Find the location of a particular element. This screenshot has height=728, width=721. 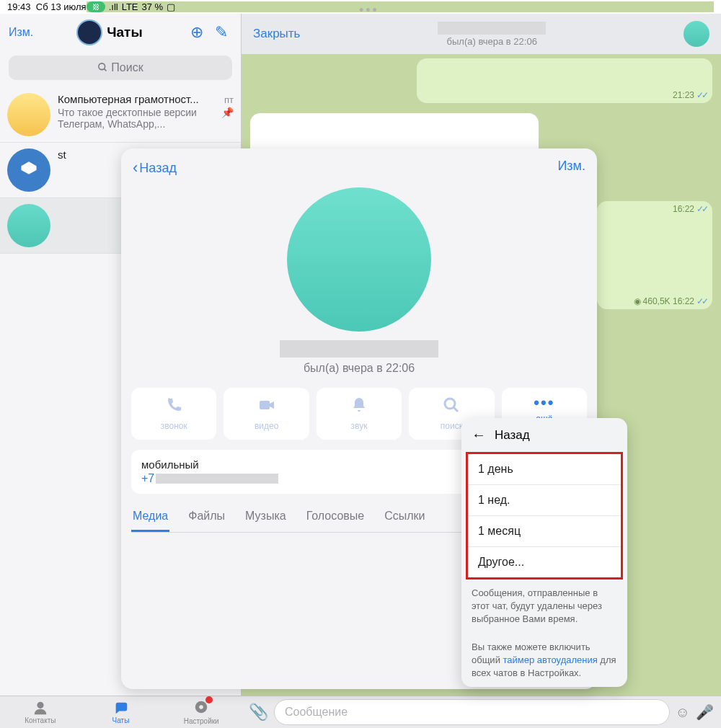

mic-icon: 🎤 is located at coordinates (705, 712).